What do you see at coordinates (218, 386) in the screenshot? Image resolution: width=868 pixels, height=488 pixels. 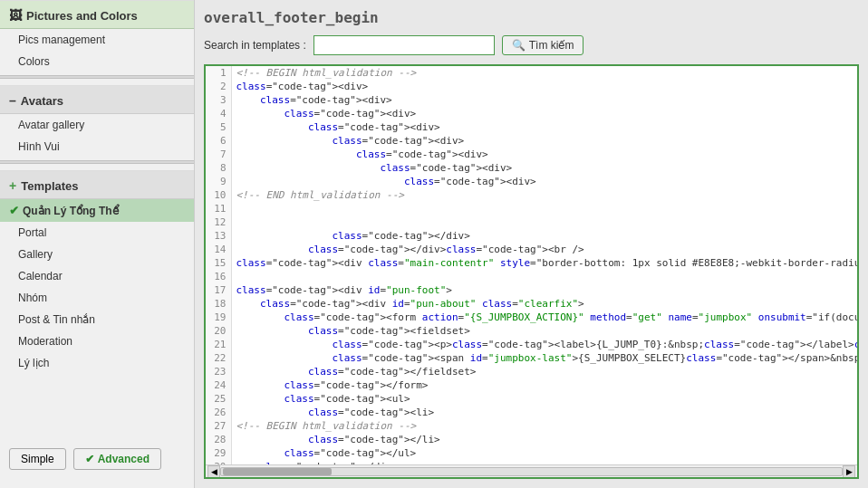 I see `line-number: 24` at bounding box center [218, 386].